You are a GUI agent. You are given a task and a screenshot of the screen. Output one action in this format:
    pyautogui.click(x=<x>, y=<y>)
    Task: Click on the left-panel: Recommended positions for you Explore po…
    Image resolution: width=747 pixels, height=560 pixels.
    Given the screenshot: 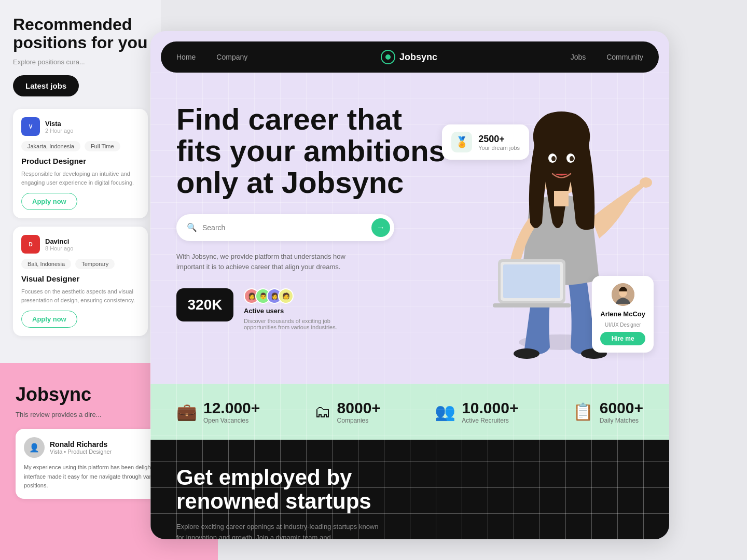 What is the action you would take?
    pyautogui.click(x=80, y=181)
    